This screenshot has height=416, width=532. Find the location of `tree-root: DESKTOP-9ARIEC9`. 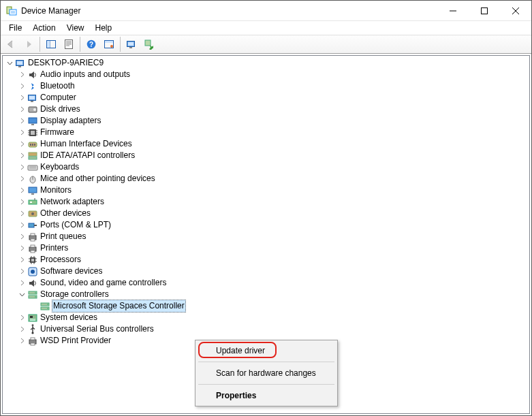

tree-root: DESKTOP-9ARIEC9 is located at coordinates (266, 63).